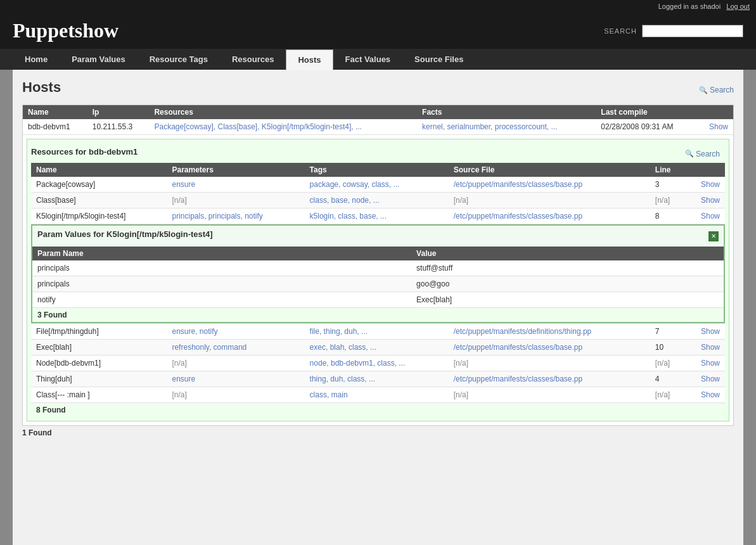 This screenshot has height=545, width=756. What do you see at coordinates (378, 410) in the screenshot?
I see `resources-found-text: 8 Found` at bounding box center [378, 410].